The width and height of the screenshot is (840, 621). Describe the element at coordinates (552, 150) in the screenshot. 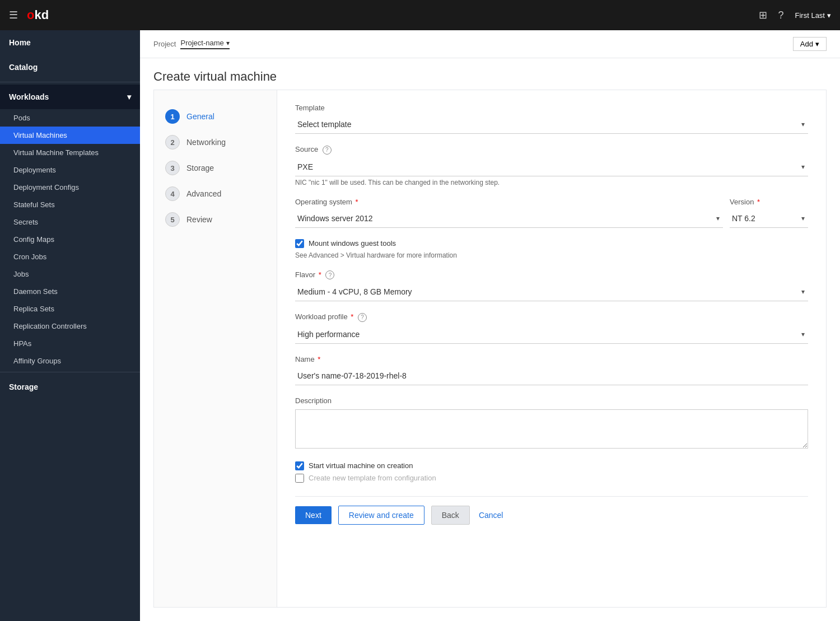

I see `source-label: Source ?` at that location.